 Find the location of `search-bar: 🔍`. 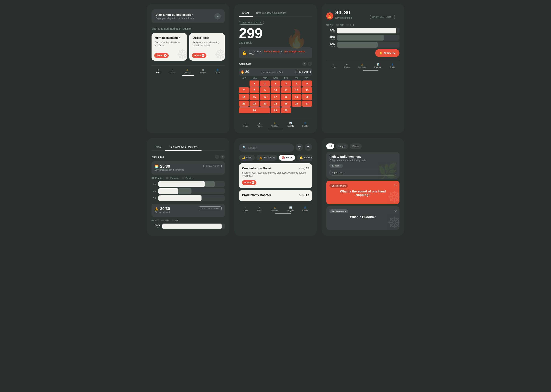

search-bar: 🔍 is located at coordinates (266, 148).